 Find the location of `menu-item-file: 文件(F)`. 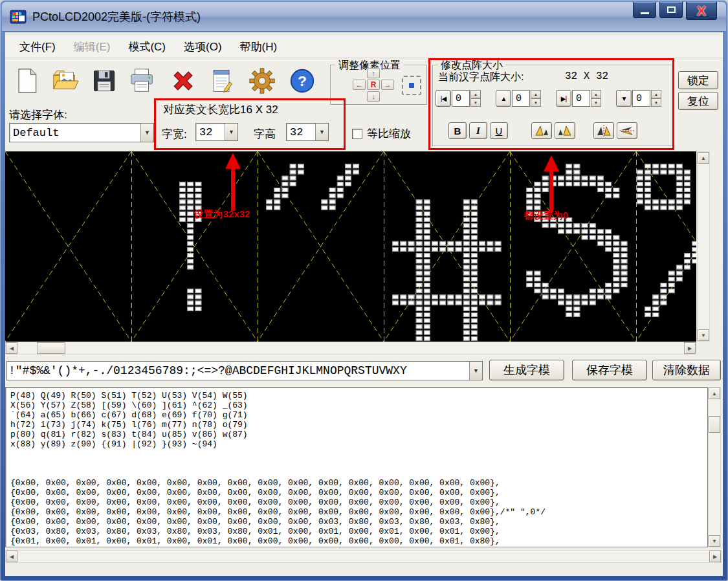

menu-item-file: 文件(F) is located at coordinates (38, 47).